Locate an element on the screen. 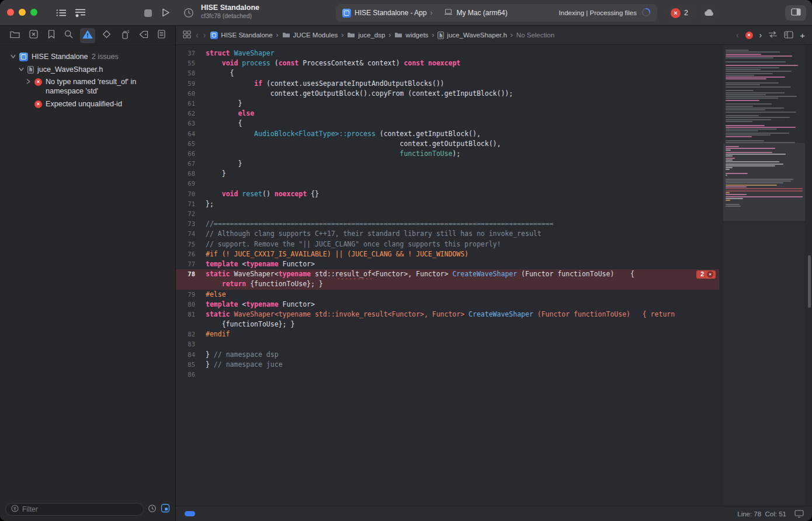  line-number: 79 is located at coordinates (189, 294).